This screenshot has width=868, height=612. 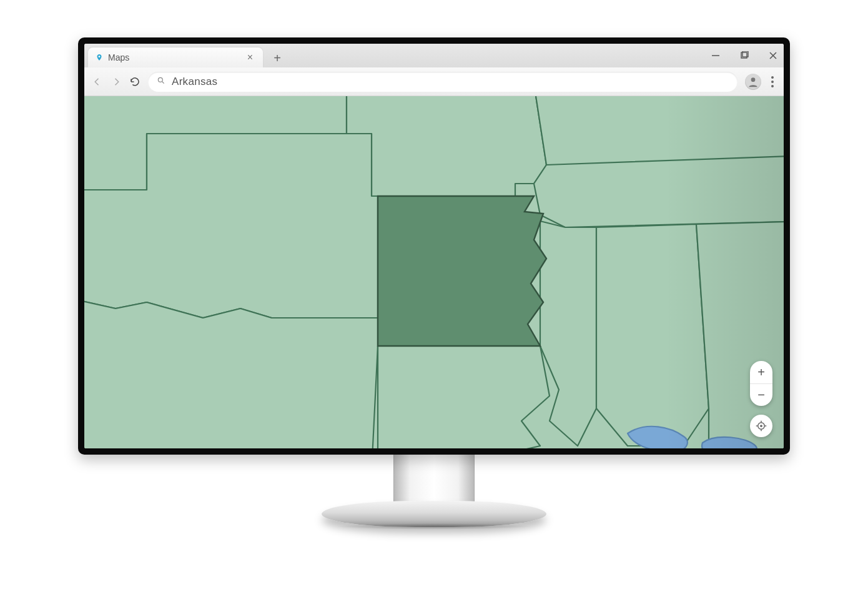 I want to click on search-icon, so click(x=161, y=82).